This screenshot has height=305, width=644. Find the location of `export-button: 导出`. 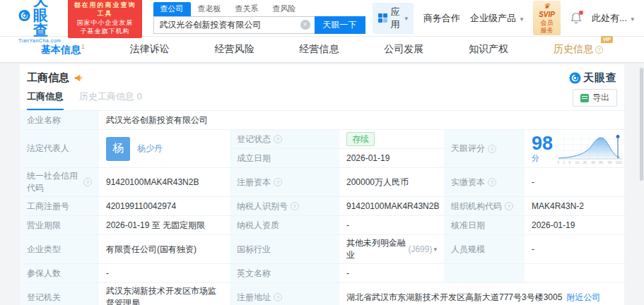

export-button: 导出 is located at coordinates (595, 97).